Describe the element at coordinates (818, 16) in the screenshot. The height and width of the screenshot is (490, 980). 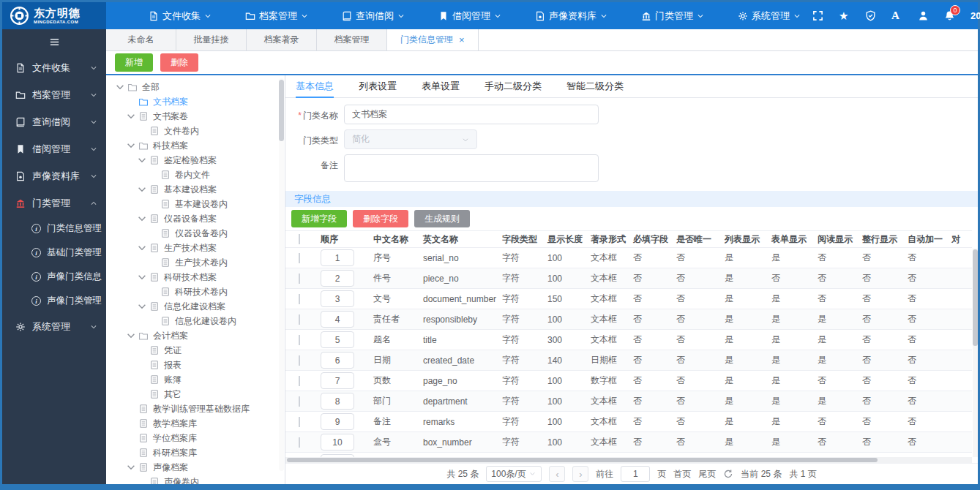
I see `expand-icon` at that location.